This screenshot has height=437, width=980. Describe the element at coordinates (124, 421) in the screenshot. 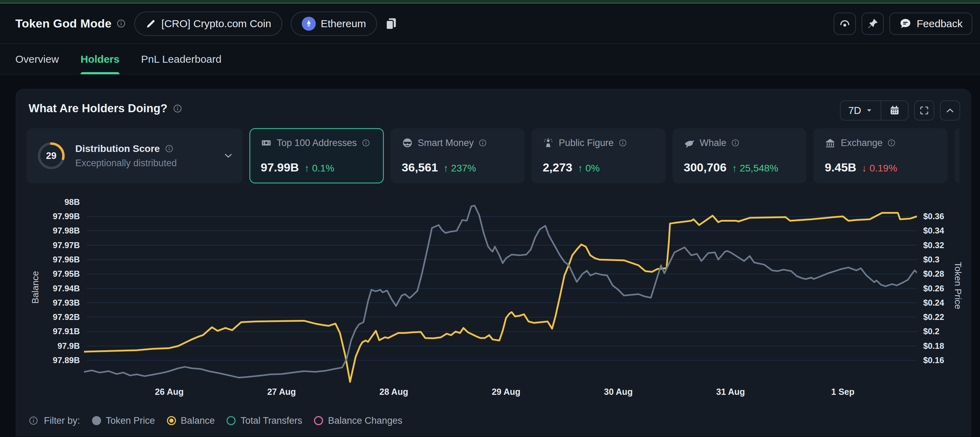

I see `filter-token-price: Token Price` at that location.